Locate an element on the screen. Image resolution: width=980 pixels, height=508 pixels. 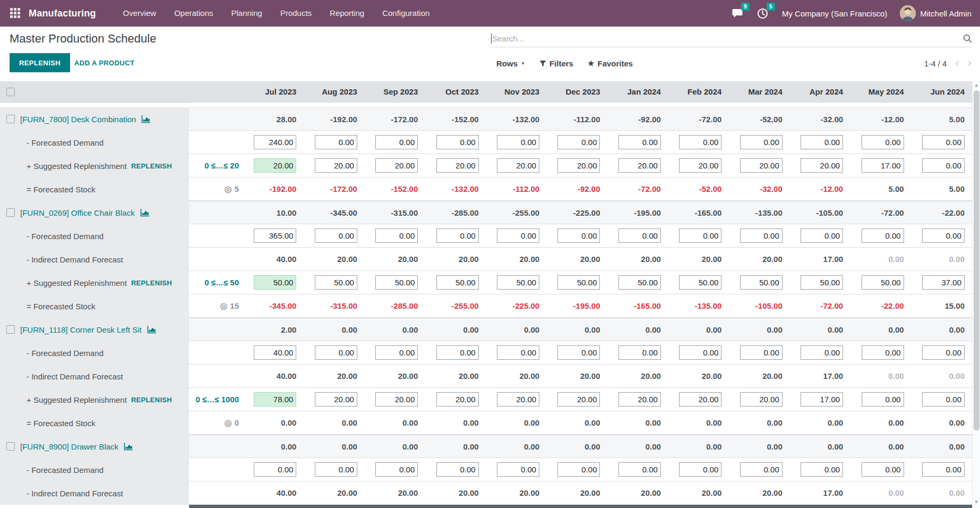
menu-operations: Operations is located at coordinates (193, 13).